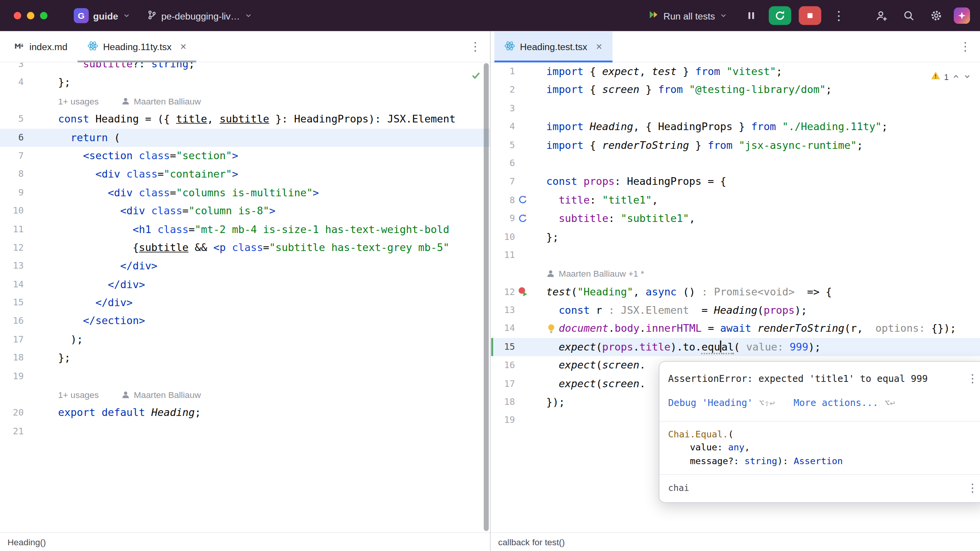  Describe the element at coordinates (167, 101) in the screenshot. I see `author-annotation: Maarten Balliauw` at that location.